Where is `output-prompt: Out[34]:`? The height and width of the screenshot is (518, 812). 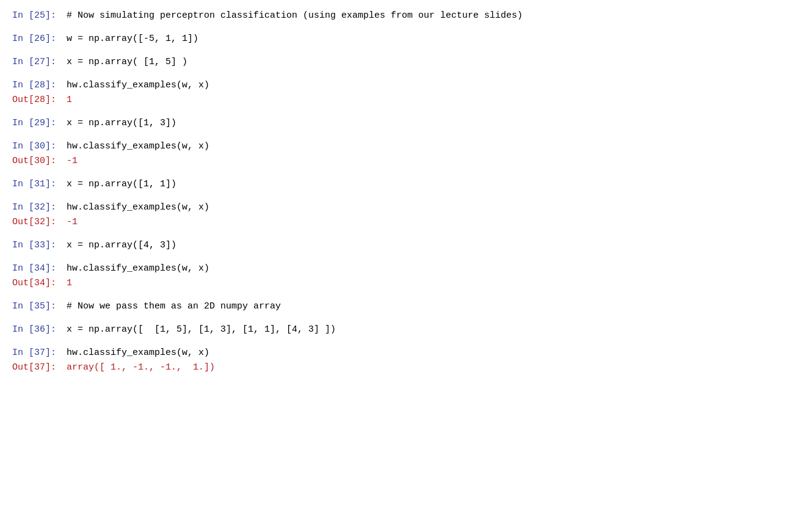
output-prompt: Out[34]: is located at coordinates (37, 283).